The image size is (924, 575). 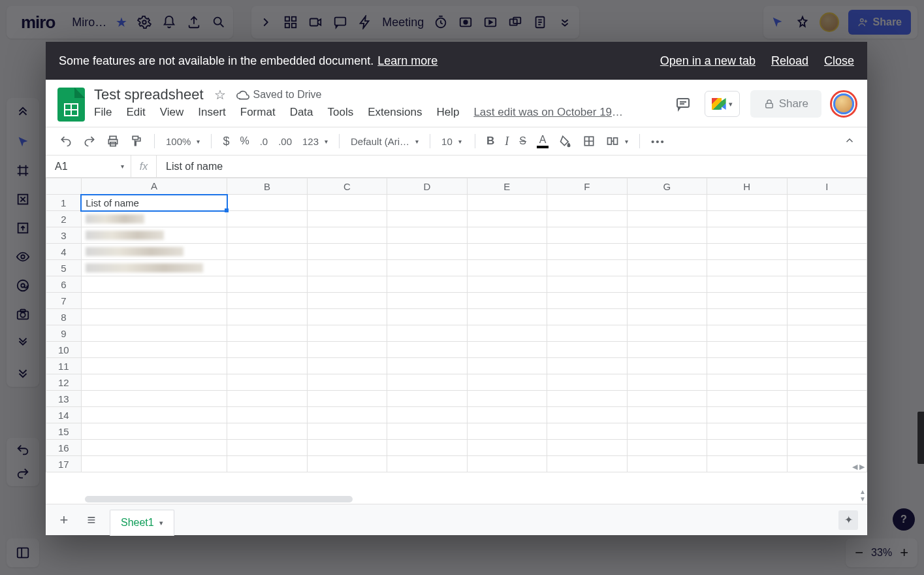 I want to click on row-header: 14, so click(x=64, y=416).